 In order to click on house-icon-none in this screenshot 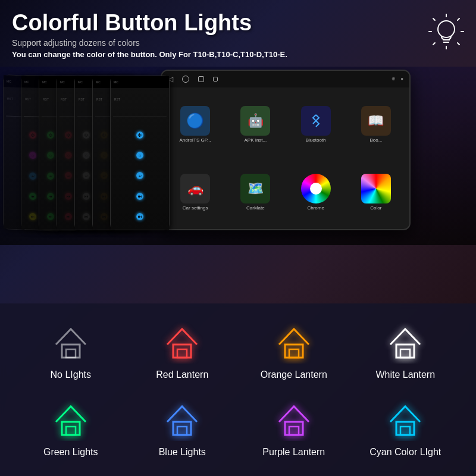, I will do `click(71, 343)`.